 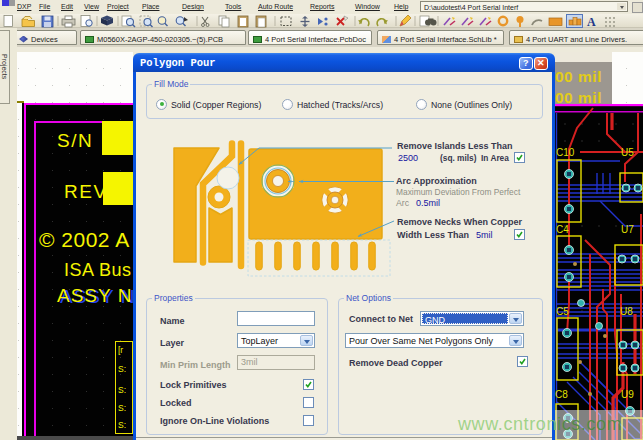 What do you see at coordinates (562, 230) in the screenshot?
I see `svg-text: C4` at bounding box center [562, 230].